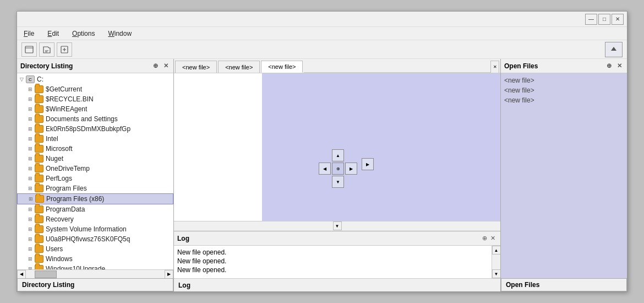  I want to click on list-item: ⊞ Program Files, so click(95, 188).